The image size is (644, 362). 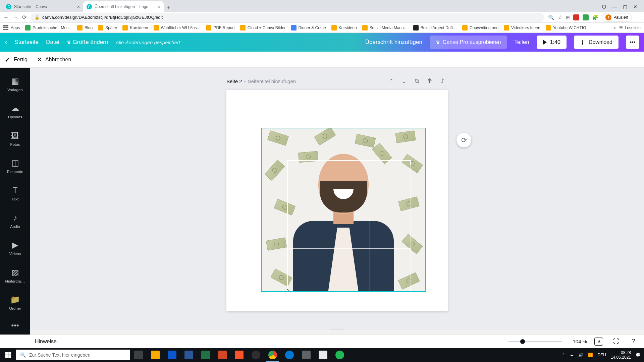 What do you see at coordinates (73, 355) in the screenshot?
I see `taskbar-search-input: 🔍 Zur Suche Text hier eingeben` at bounding box center [73, 355].